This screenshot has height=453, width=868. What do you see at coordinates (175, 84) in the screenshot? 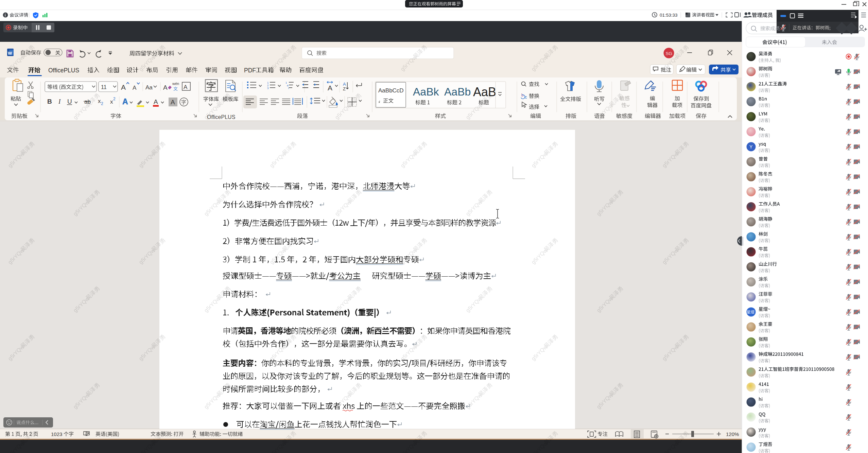
I see `svg-text: wén` at bounding box center [175, 84].